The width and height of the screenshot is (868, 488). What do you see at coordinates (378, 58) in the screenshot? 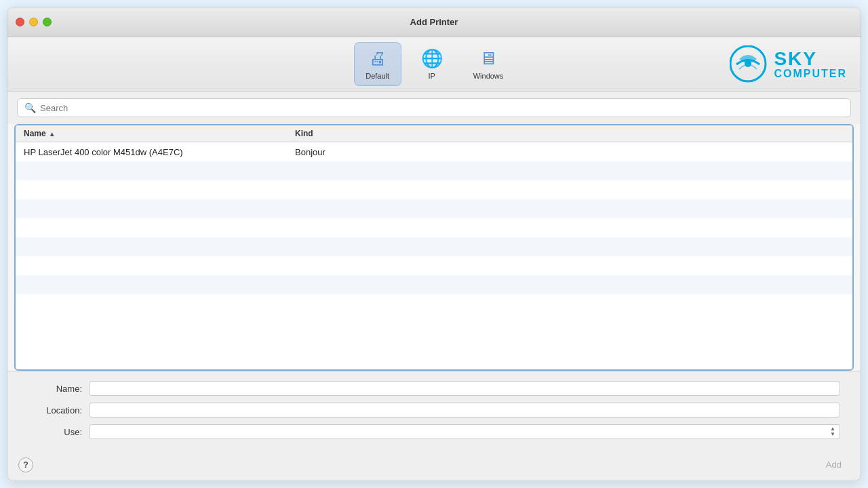
I see `default-printer-icon: 🖨` at bounding box center [378, 58].